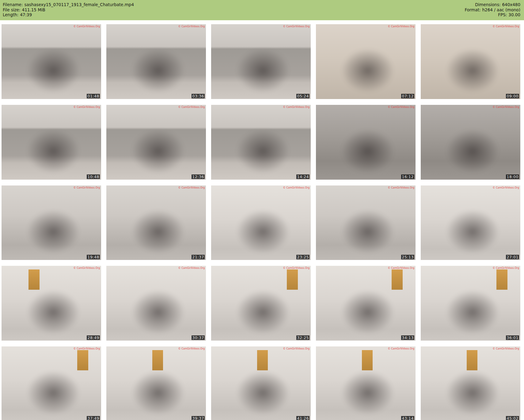  I want to click on video-thumbnail: © CamGirlVideos.Org45:02, so click(471, 383).